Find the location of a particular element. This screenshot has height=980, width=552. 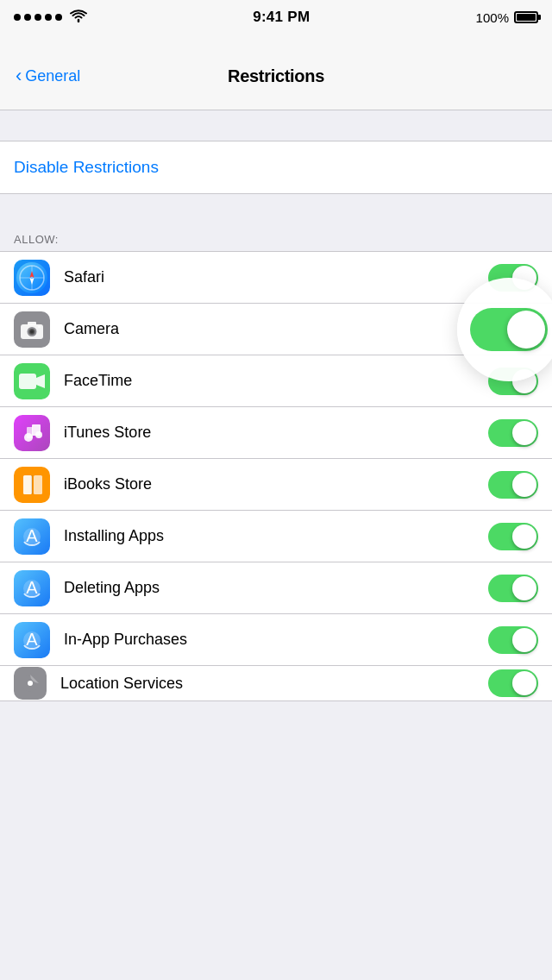

facetime-toggle-thumb is located at coordinates (524, 381).